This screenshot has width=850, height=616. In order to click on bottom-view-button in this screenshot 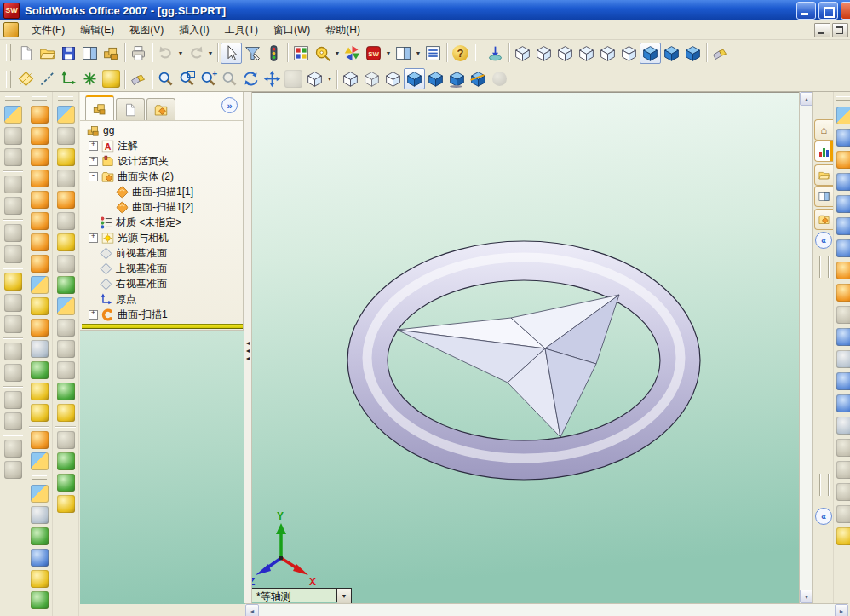, I will do `click(629, 53)`.